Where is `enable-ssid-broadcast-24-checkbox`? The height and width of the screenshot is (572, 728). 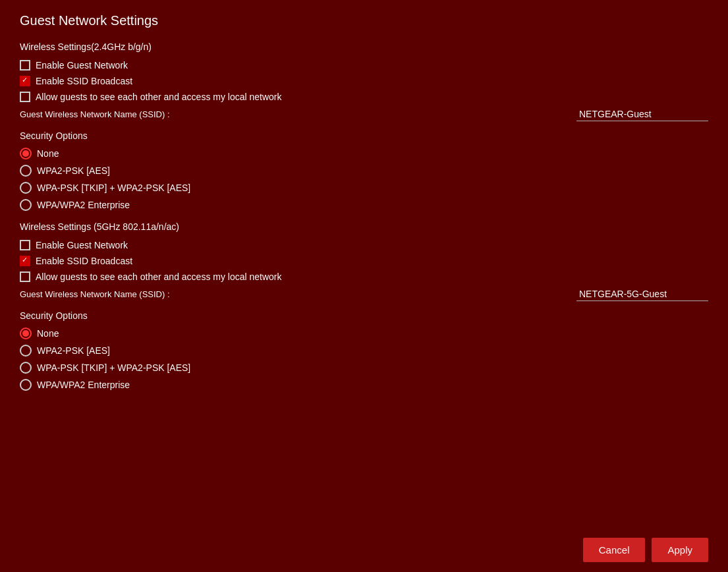 enable-ssid-broadcast-24-checkbox is located at coordinates (25, 81).